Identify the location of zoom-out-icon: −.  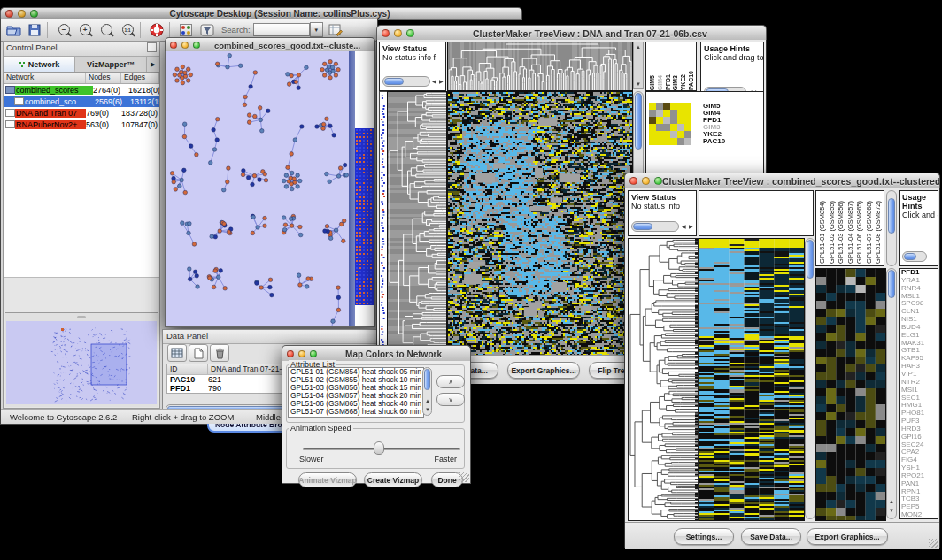
(64, 30).